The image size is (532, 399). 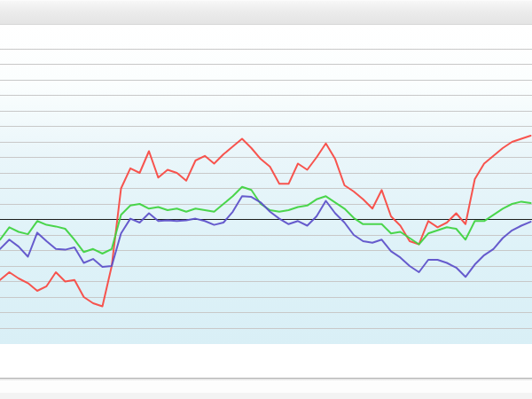 I want to click on axis-lower-margin, so click(x=266, y=371).